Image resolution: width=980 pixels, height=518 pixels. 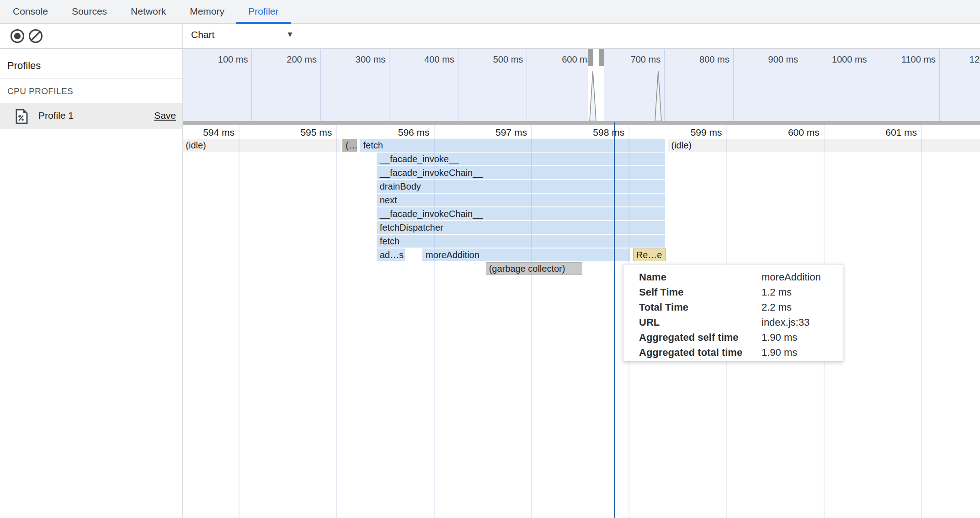 I want to click on flame-block-moreaddition: moreAddition, so click(x=526, y=255).